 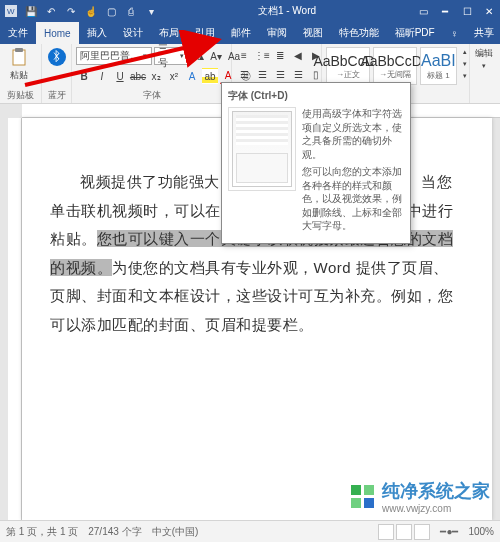 What do you see at coordinates (250, 531) in the screenshot?
I see `status-bar: 第 1 页，共 1 页 27/143 个字 中文(中国) ━●━ 100%` at bounding box center [250, 531].